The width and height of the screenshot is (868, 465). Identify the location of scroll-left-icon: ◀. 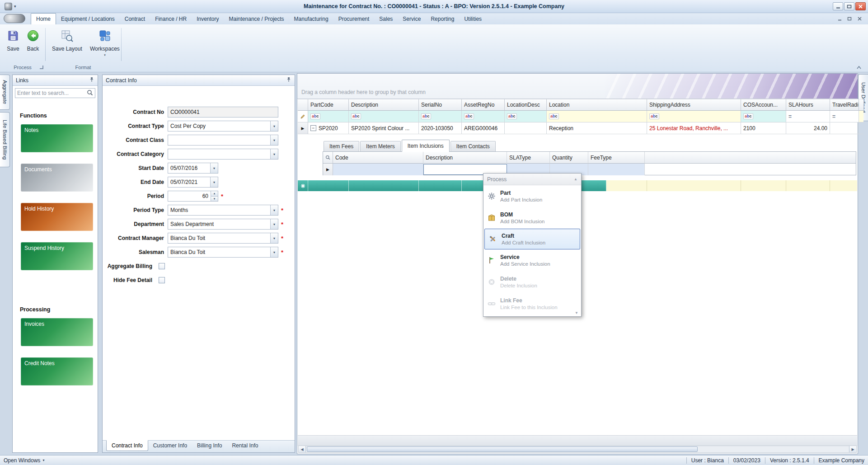
(302, 449).